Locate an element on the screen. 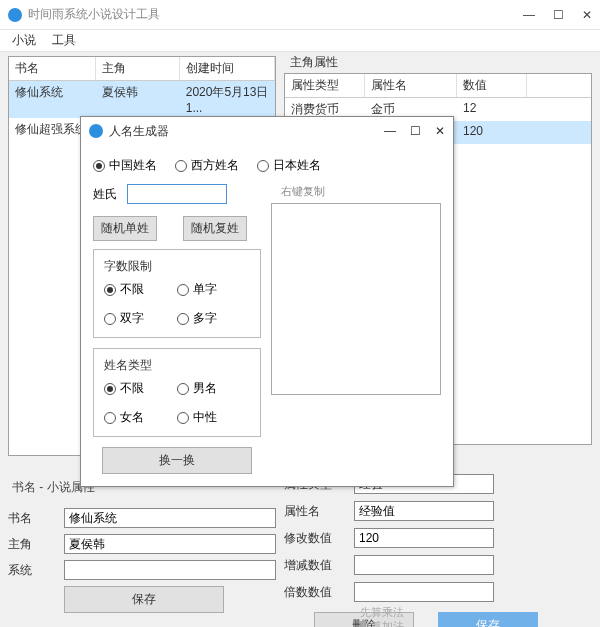 Image resolution: width=600 pixels, height=627 pixels. label-book-name: 书名 is located at coordinates (36, 518).